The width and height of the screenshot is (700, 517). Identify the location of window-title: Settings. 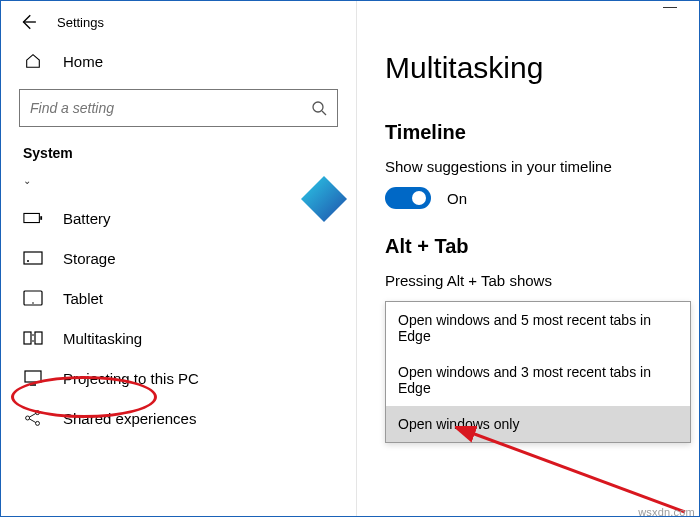
(80, 22).